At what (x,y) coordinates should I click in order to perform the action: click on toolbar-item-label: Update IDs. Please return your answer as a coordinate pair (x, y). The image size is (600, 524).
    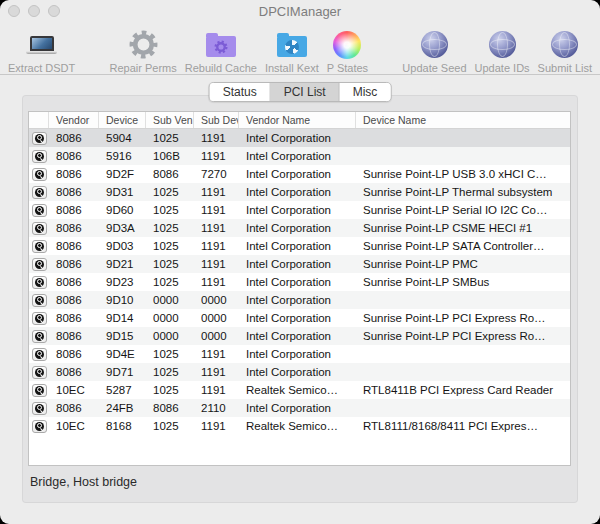
    Looking at the image, I should click on (502, 68).